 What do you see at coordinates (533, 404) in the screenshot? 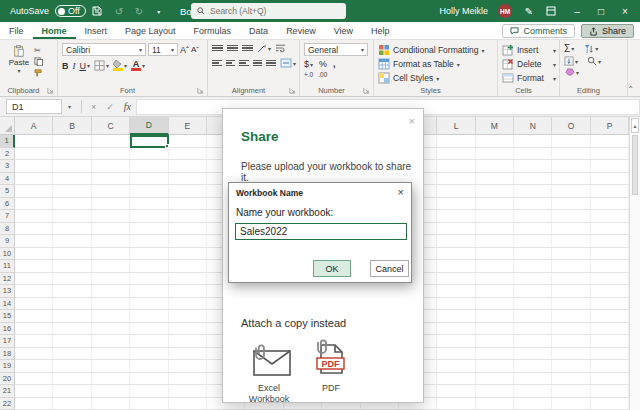
I see `grid-cell-N22` at bounding box center [533, 404].